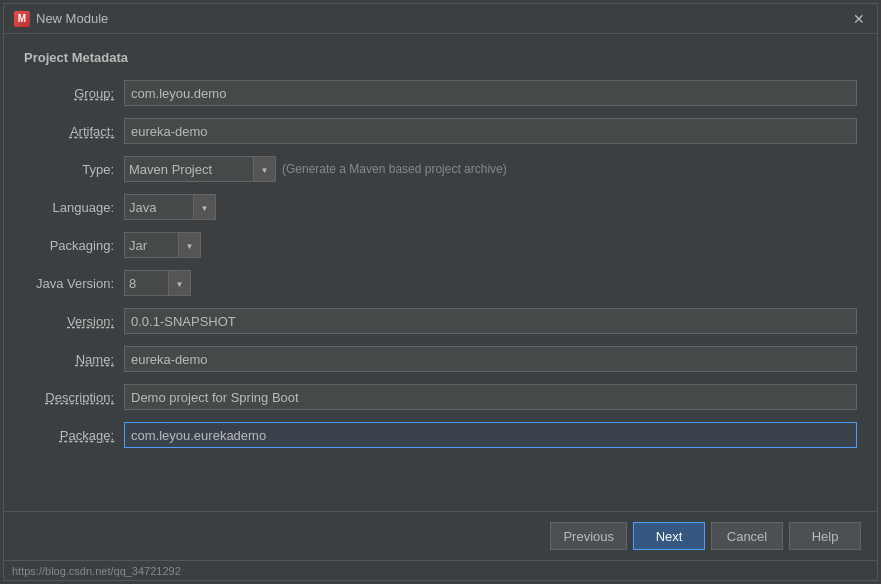 This screenshot has width=881, height=584. I want to click on description-input, so click(490, 397).